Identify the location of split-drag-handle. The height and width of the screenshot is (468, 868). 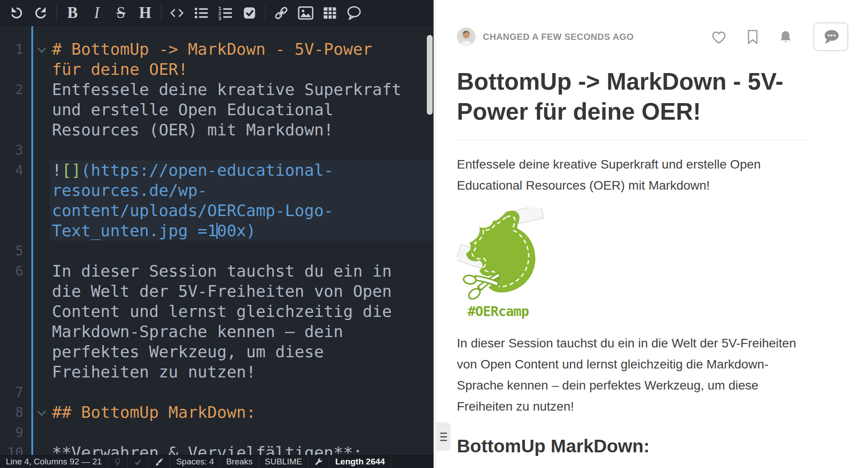
(443, 437).